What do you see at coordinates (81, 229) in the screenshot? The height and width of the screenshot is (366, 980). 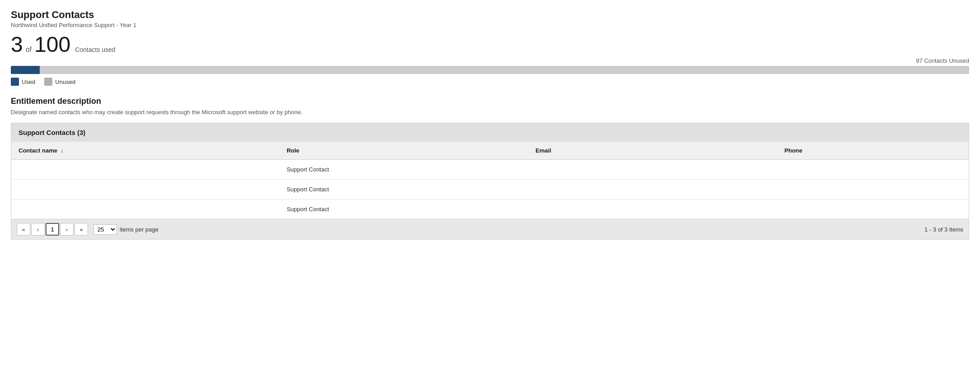 I see `last-page-button: »` at bounding box center [81, 229].